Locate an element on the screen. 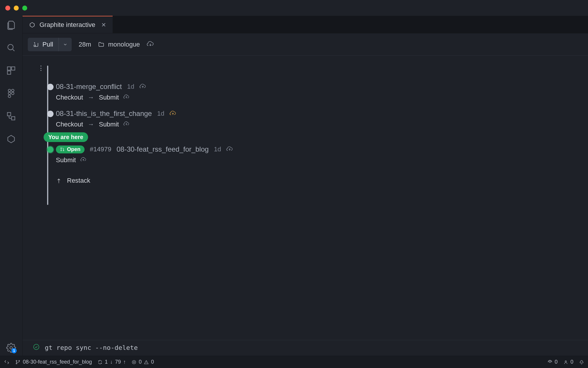  traffic-light-close is located at coordinates (8, 8).